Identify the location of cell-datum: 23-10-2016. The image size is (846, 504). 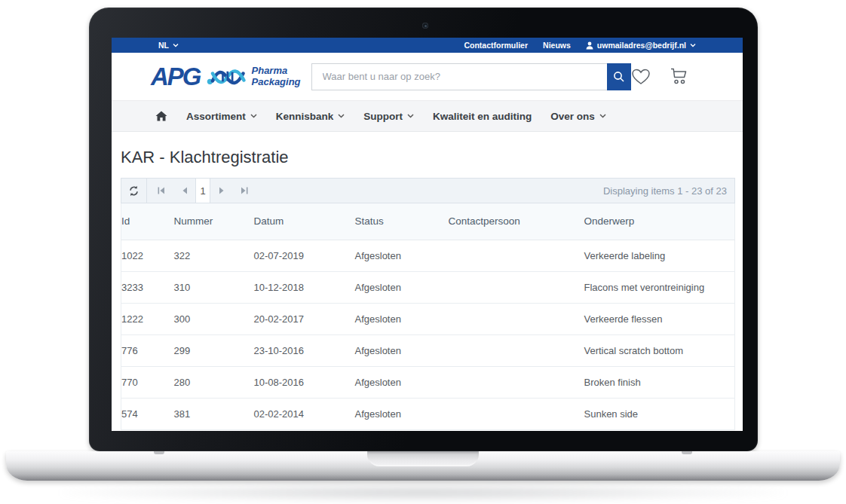
(305, 350).